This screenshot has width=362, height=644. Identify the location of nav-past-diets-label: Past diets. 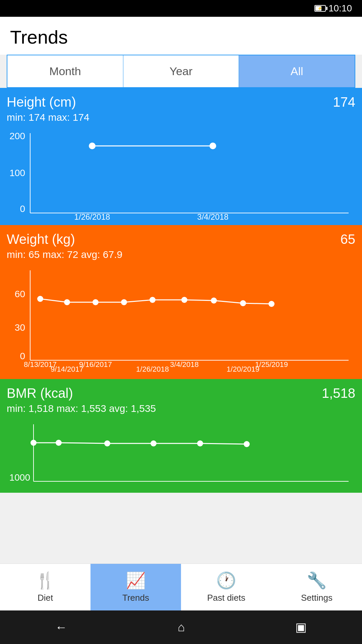
(226, 598).